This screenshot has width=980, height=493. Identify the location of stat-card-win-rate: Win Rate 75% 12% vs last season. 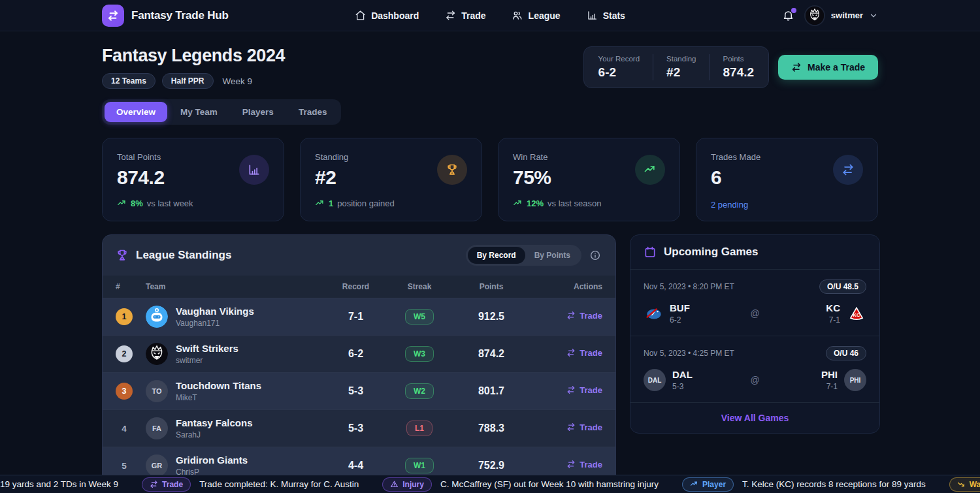
(589, 180).